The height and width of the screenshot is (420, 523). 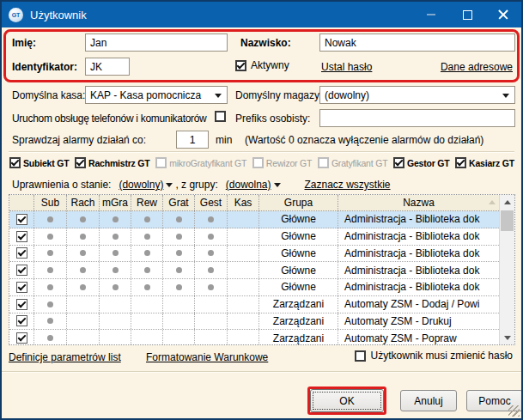 I want to click on product-item-rewizor-gt: Rewizor GT, so click(x=282, y=163).